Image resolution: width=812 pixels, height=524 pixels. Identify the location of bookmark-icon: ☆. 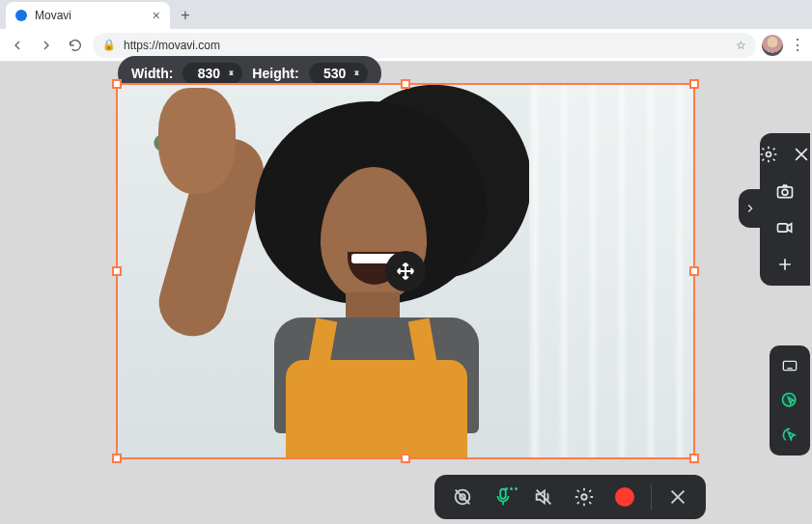
(742, 45).